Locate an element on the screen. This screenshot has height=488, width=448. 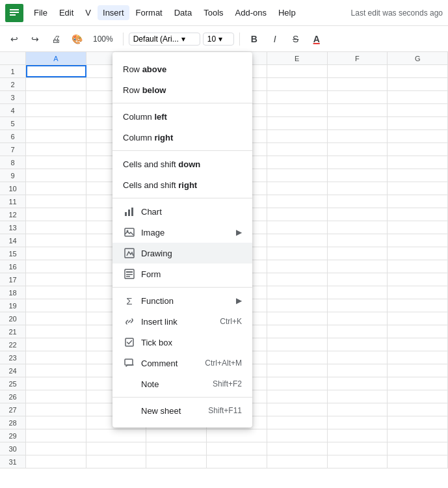
font-size-selector: 10 ▾ is located at coordinates (218, 39).